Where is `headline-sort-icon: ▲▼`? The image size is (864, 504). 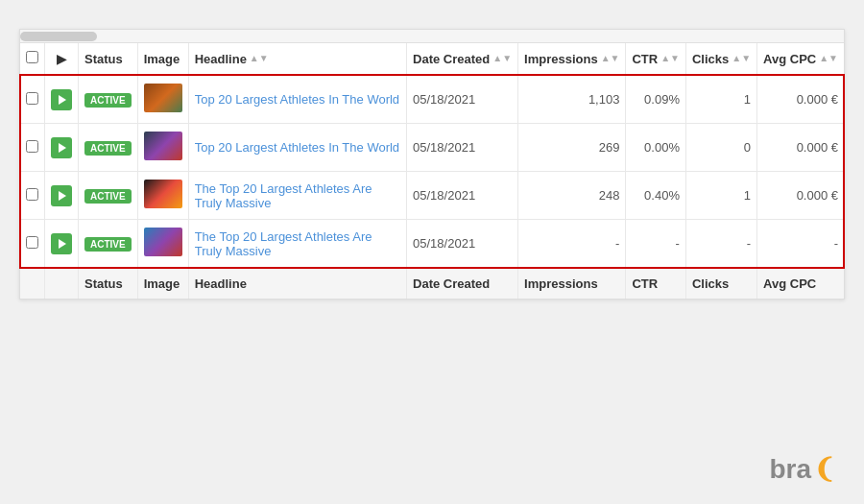
headline-sort-icon: ▲▼ is located at coordinates (259, 59).